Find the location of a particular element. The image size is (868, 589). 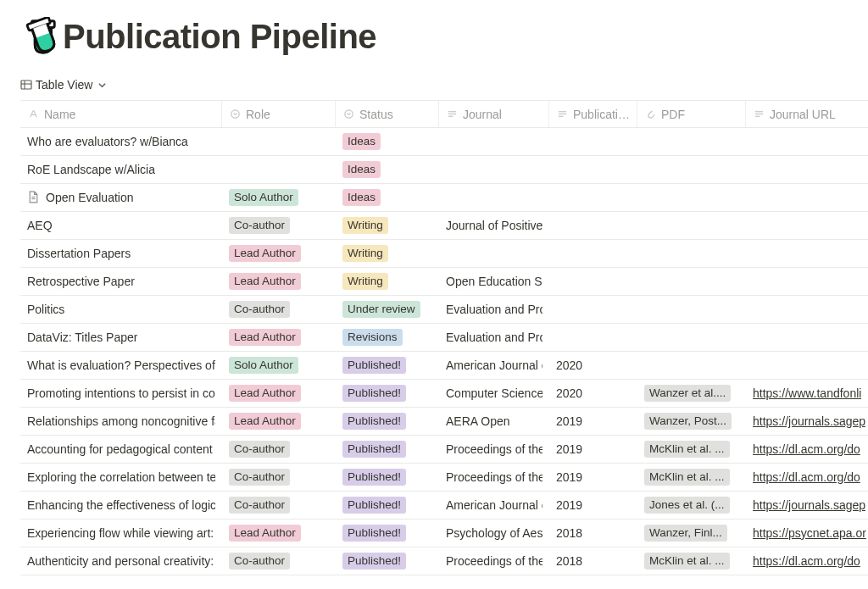

cell-journal-url: https://psycnet.apa.or is located at coordinates (807, 533).